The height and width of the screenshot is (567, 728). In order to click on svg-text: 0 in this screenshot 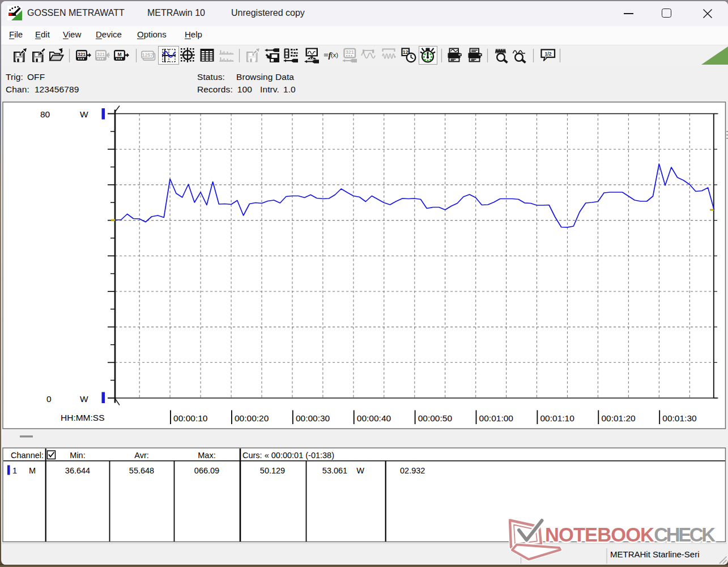, I will do `click(49, 399)`.